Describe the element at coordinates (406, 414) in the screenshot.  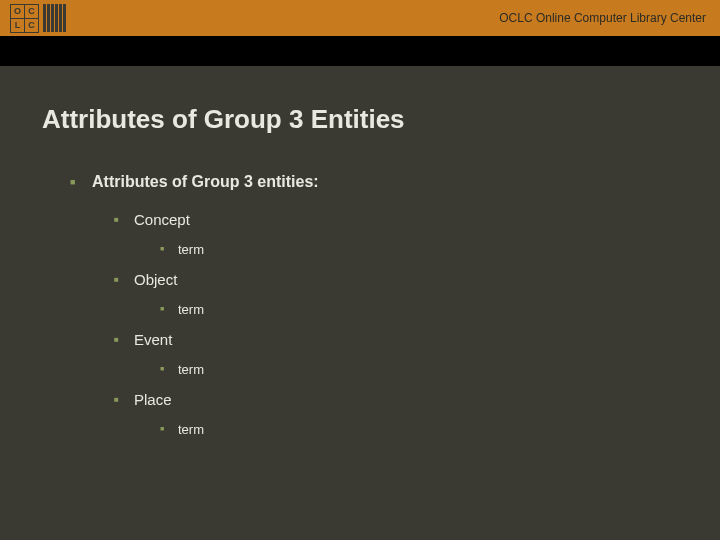
I see `list-item: Place term` at that location.